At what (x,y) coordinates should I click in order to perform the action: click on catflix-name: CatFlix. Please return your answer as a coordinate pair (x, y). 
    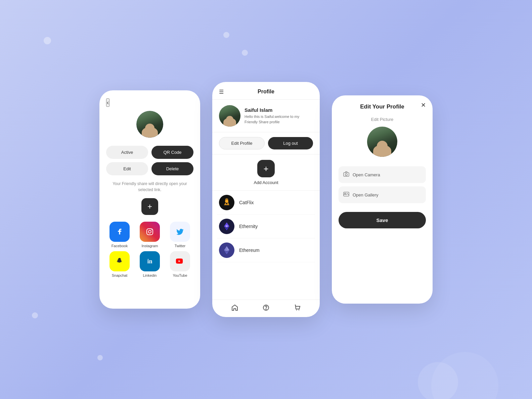
    Looking at the image, I should click on (247, 203).